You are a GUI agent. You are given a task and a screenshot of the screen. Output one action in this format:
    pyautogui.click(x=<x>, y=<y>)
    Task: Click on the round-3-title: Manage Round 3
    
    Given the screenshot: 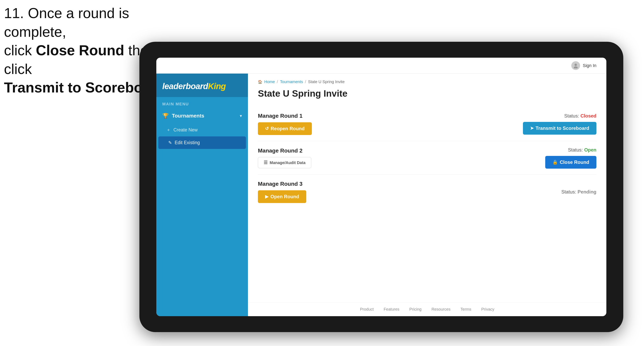 What is the action you would take?
    pyautogui.click(x=282, y=184)
    